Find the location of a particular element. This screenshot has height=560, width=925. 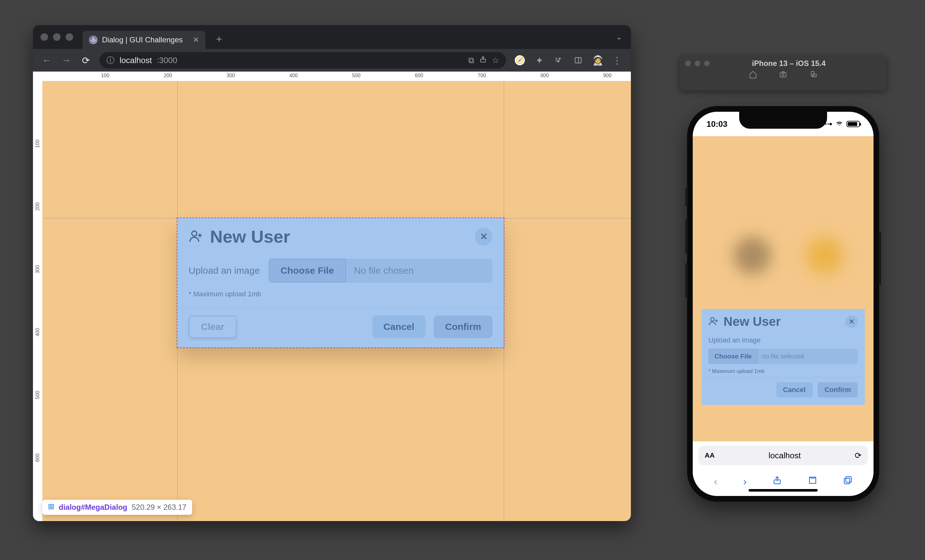

notch is located at coordinates (783, 120).